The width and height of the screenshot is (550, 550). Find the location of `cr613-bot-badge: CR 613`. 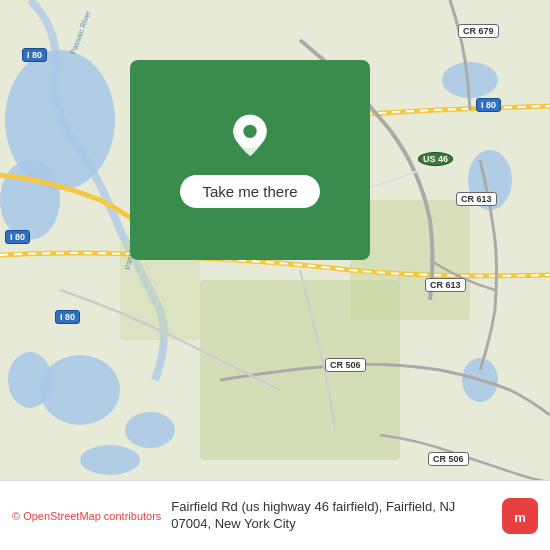

cr613-bot-badge: CR 613 is located at coordinates (446, 285).